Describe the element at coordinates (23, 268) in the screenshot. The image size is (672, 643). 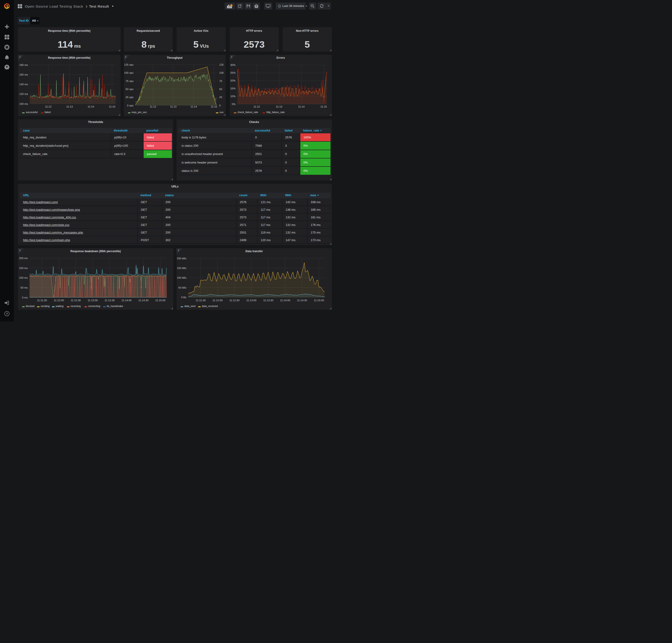
I see `svg-text: 150 ms` at that location.